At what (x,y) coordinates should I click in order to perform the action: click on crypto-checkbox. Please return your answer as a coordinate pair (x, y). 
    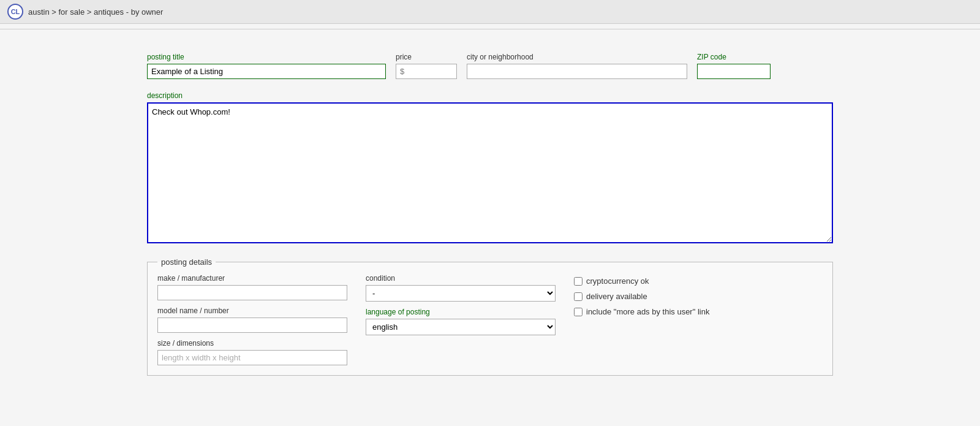
    Looking at the image, I should click on (578, 281).